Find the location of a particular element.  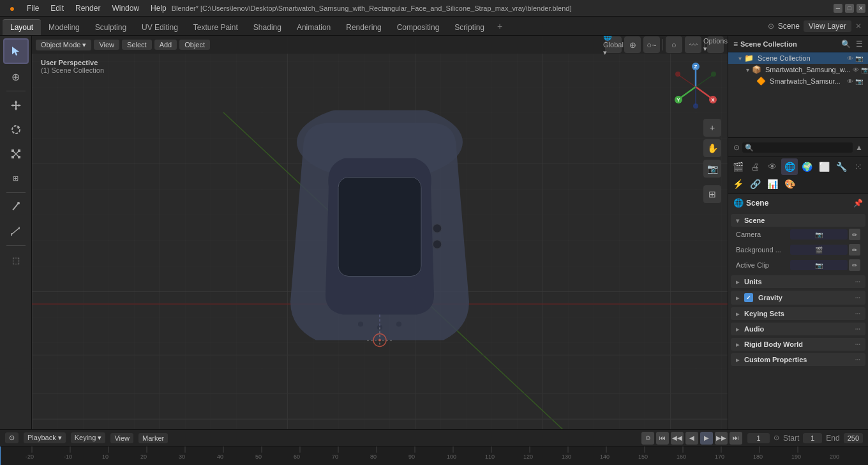

step-forward-button: ▶▶ is located at coordinates (721, 438).